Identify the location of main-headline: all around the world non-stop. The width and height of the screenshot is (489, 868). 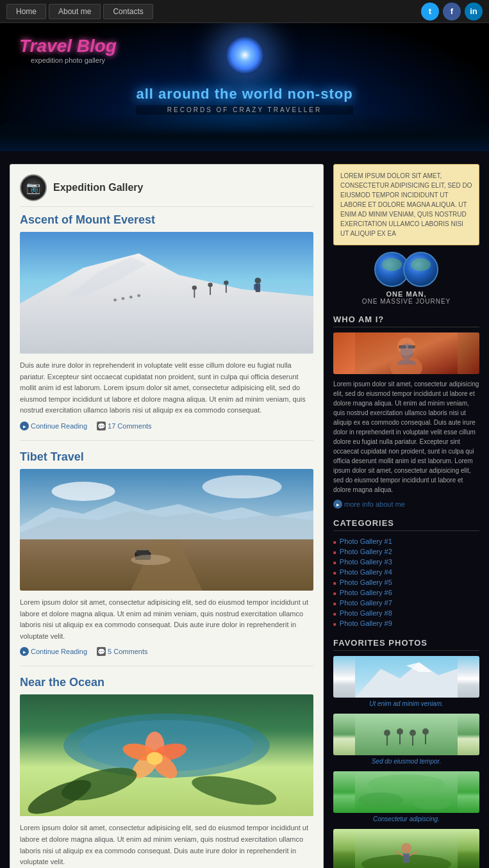
(244, 94).